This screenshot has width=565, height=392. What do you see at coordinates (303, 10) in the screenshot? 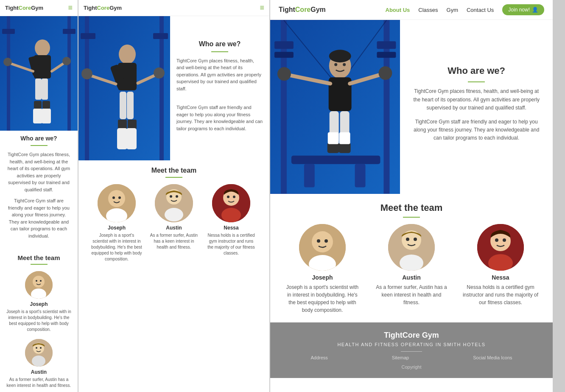
I see `brand-core-d: Core` at bounding box center [303, 10].